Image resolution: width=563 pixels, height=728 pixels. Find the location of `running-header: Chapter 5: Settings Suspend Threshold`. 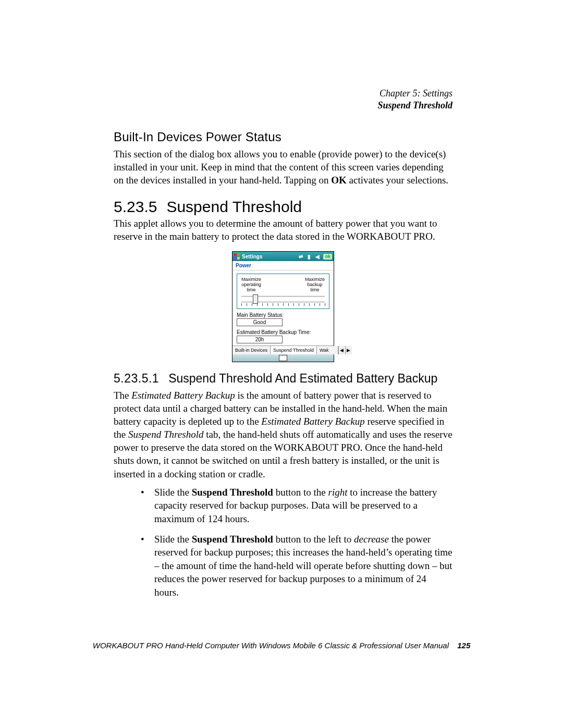

running-header: Chapter 5: Settings Suspend Threshold is located at coordinates (283, 99).